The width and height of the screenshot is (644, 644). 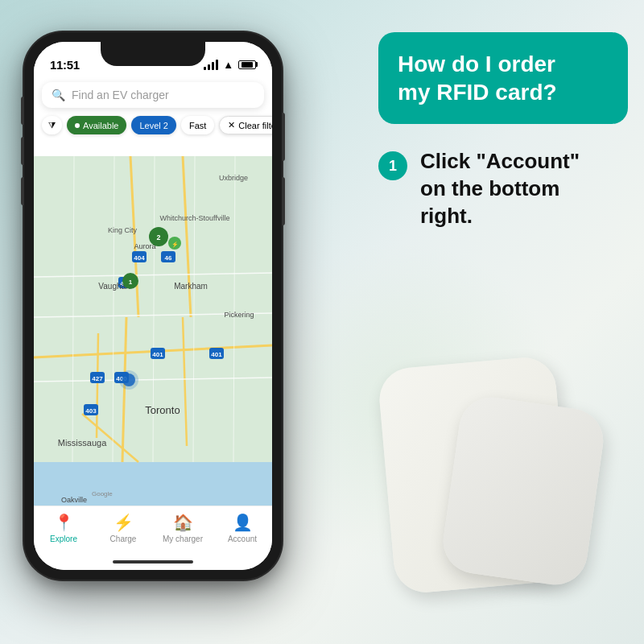 I want to click on charge-label: Charge, so click(x=124, y=539).